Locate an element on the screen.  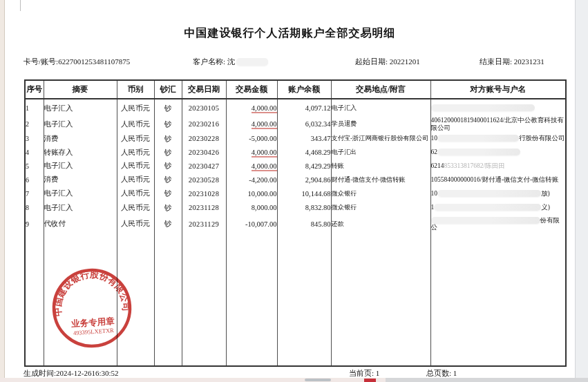
table-row: 3 消费 人民币元 钞 20230228 -5,000.00 343.47 支付… is located at coordinates (296, 138).